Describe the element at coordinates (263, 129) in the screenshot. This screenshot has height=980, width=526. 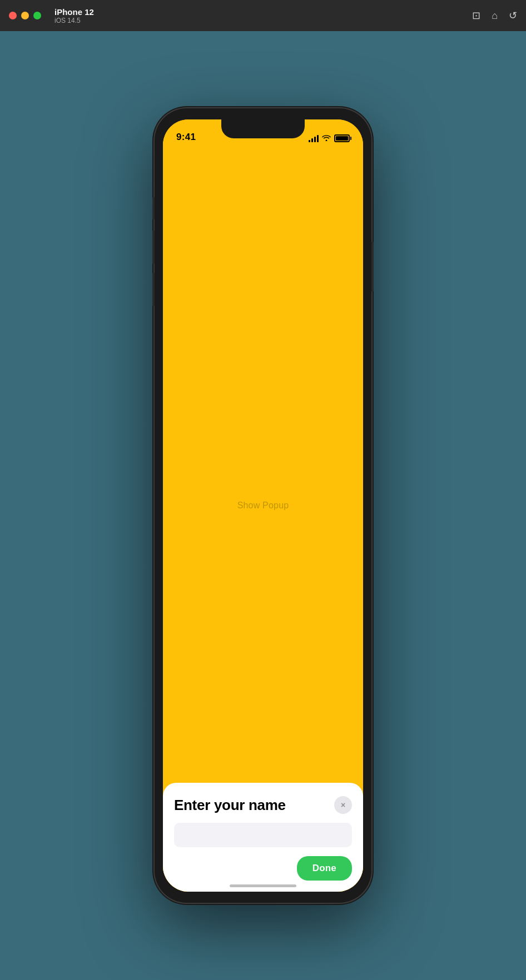
I see `notch` at that location.